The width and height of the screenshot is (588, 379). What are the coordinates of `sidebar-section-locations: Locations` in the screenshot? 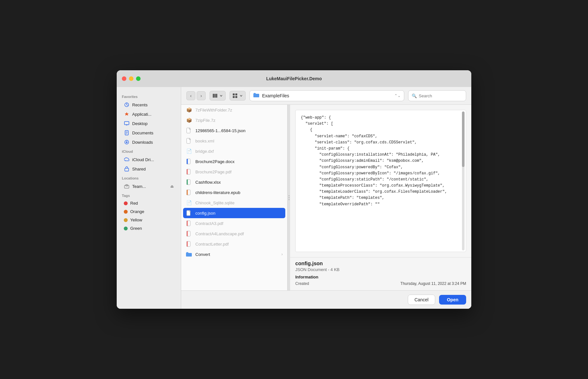 It's located at (149, 178).